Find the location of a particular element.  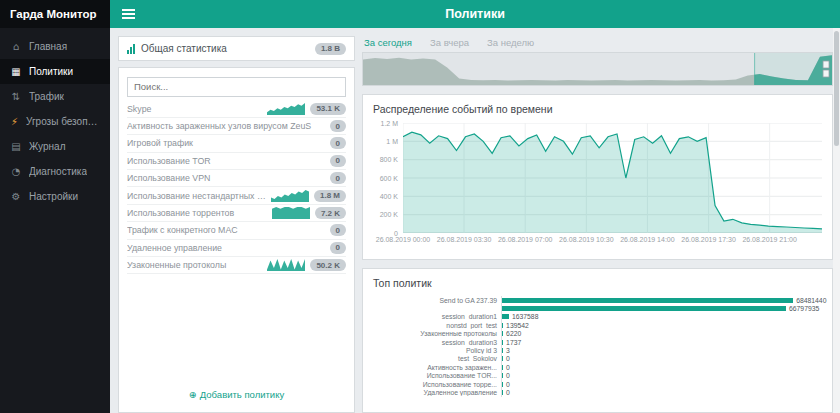

policy-name: Удаленное управление is located at coordinates (226, 248).